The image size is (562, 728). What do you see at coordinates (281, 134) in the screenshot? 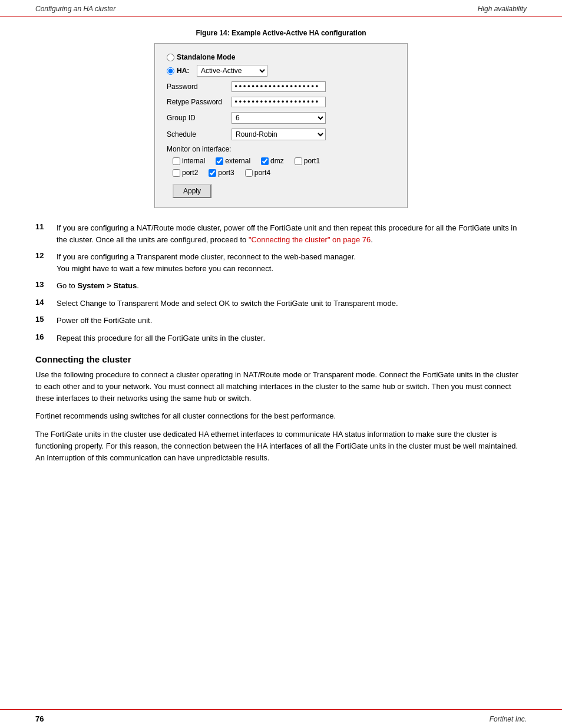
I see `schedule-row: Schedule Round-Robin` at bounding box center [281, 134].